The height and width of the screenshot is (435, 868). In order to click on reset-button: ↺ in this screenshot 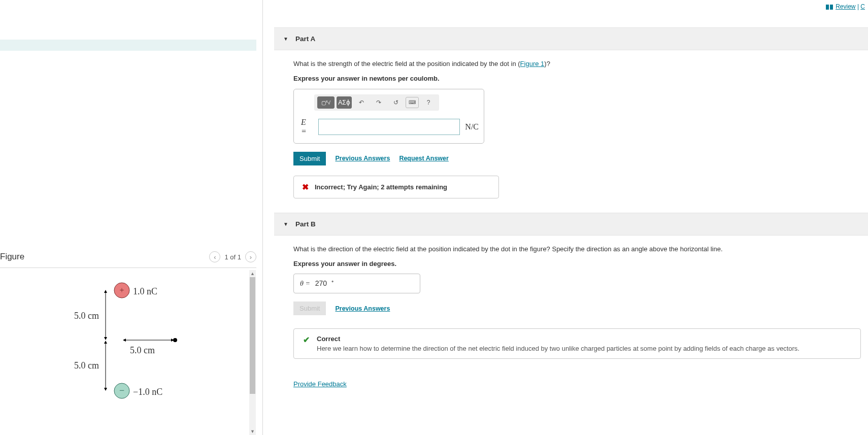, I will do `click(396, 103)`.